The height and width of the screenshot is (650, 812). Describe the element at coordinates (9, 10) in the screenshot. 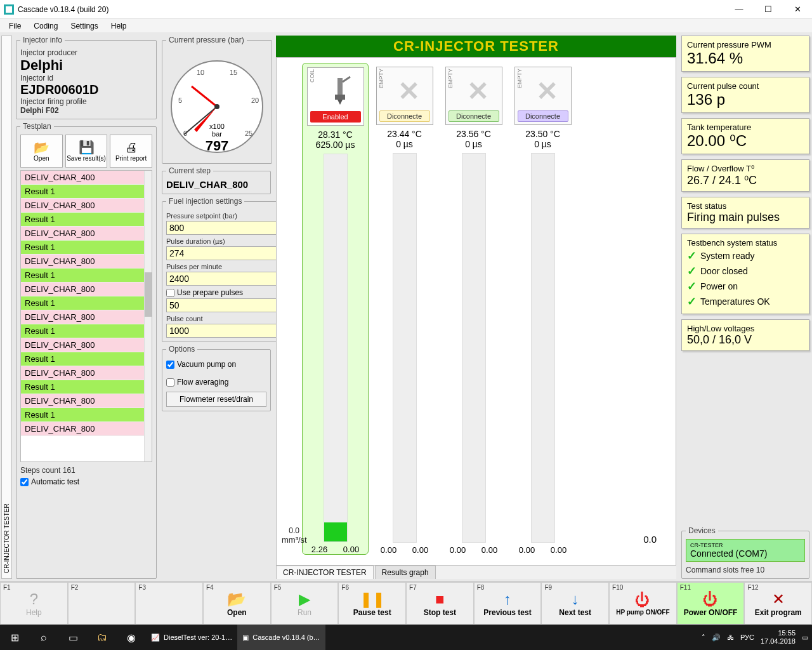

I see `app-icon` at that location.